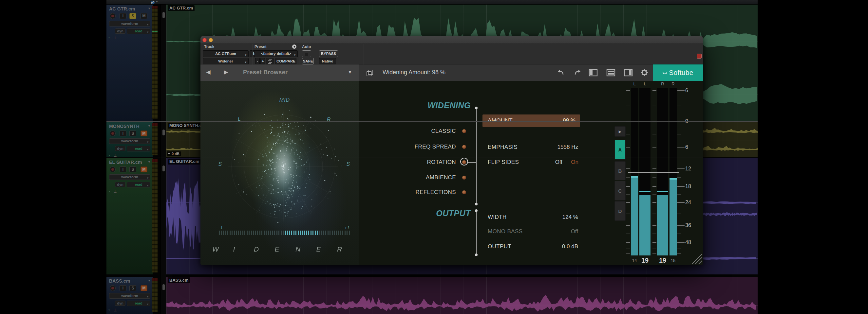 The height and width of the screenshot is (314, 868). What do you see at coordinates (611, 73) in the screenshot?
I see `layout-rows-icon` at bounding box center [611, 73].